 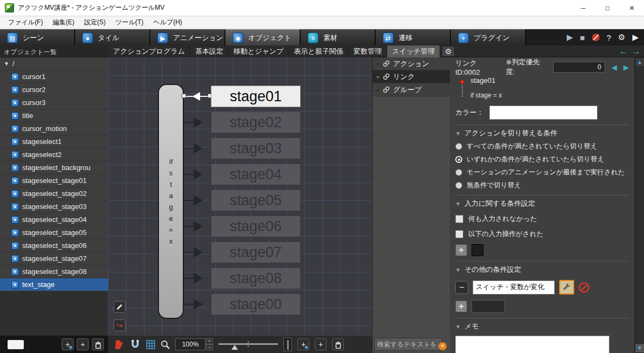 What do you see at coordinates (303, 344) in the screenshot?
I see `add-action-button: +` at bounding box center [303, 344].